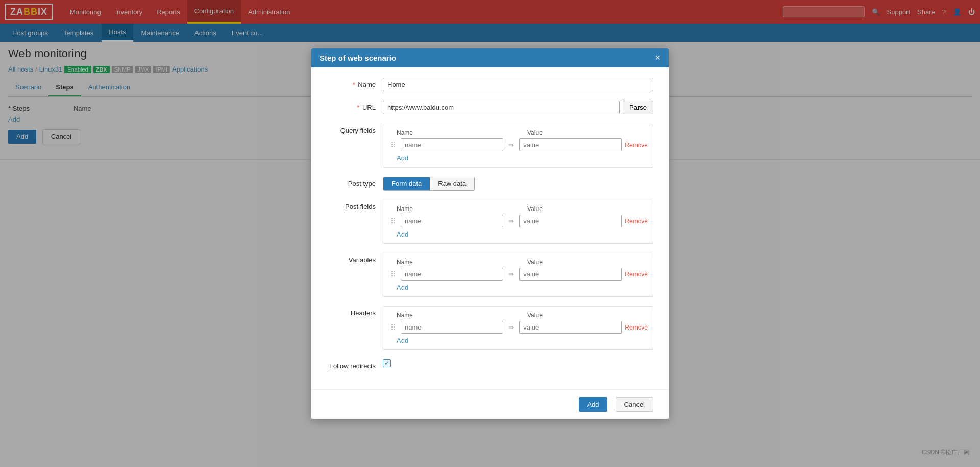  I want to click on modal-body: * Name * URL Parse, so click(490, 123).